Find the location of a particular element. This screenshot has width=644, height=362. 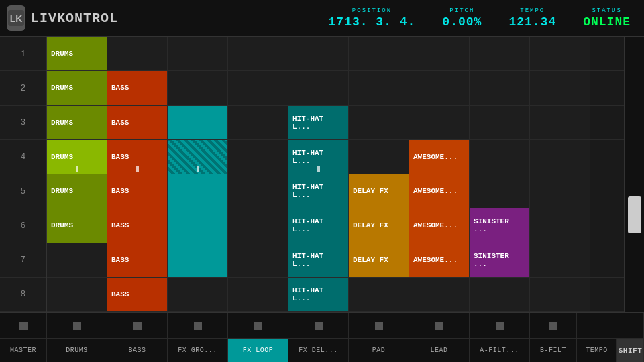

clip-cell-r2-c2: BASS is located at coordinates (138, 88).